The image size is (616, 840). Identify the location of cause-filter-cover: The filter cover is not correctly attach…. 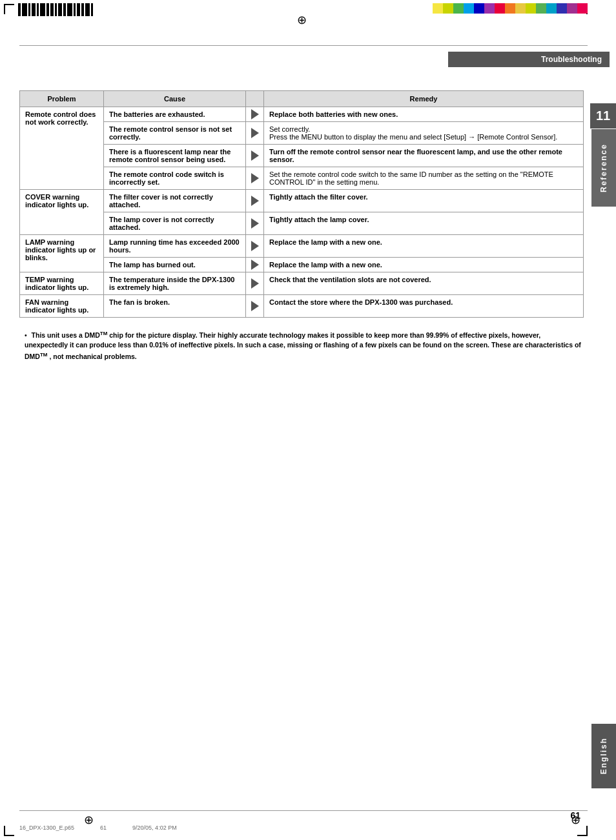
(175, 201).